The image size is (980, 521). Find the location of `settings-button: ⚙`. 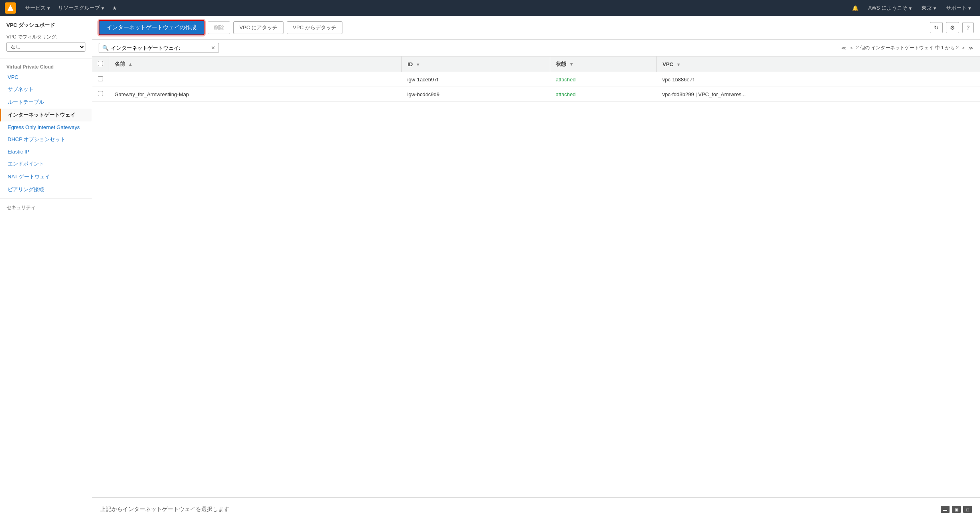

settings-button: ⚙ is located at coordinates (953, 28).